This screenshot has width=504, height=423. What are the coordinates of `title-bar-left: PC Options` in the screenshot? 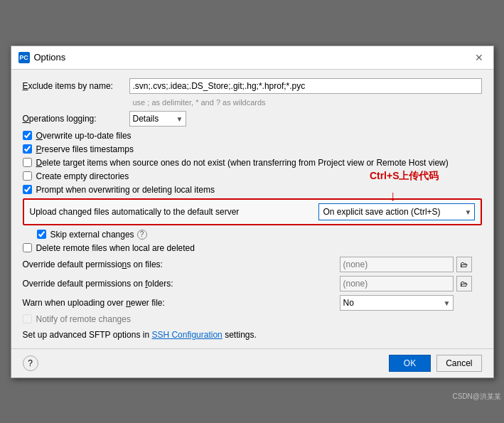 It's located at (43, 58).